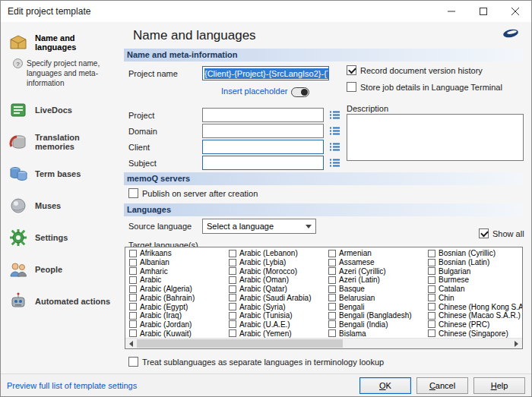  Describe the element at coordinates (415, 70) in the screenshot. I see `record-version-history-checkbox: Record document version history` at that location.